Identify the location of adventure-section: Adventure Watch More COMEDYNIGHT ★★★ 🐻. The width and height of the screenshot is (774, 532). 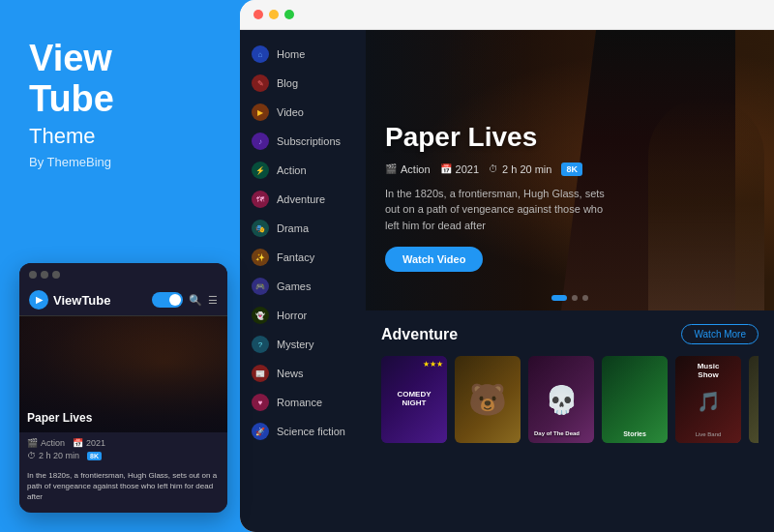
(570, 383).